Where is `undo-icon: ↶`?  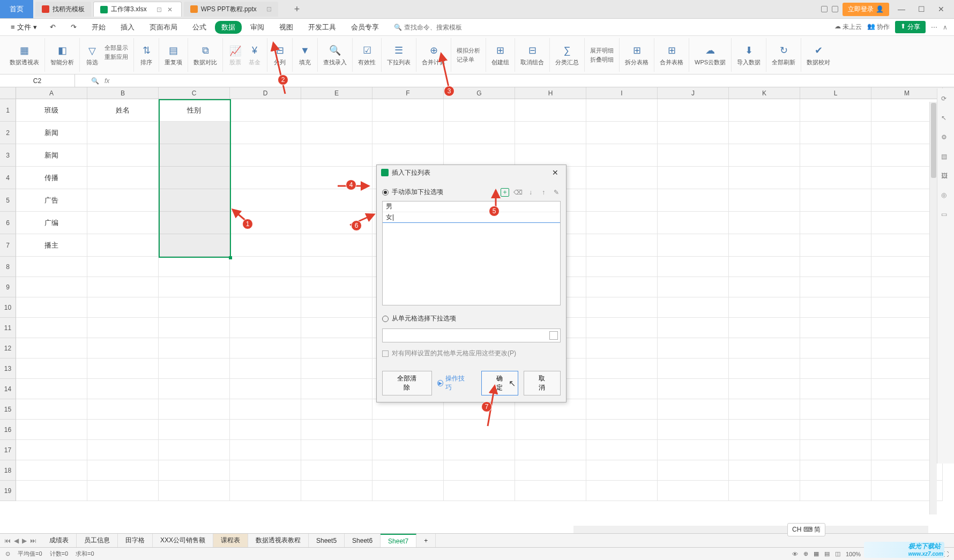
undo-icon: ↶ is located at coordinates (53, 27).